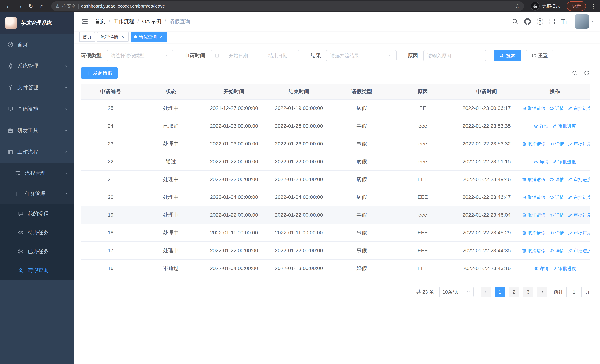 Image resolution: width=600 pixels, height=364 pixels. I want to click on briefcase-icon, so click(10, 131).